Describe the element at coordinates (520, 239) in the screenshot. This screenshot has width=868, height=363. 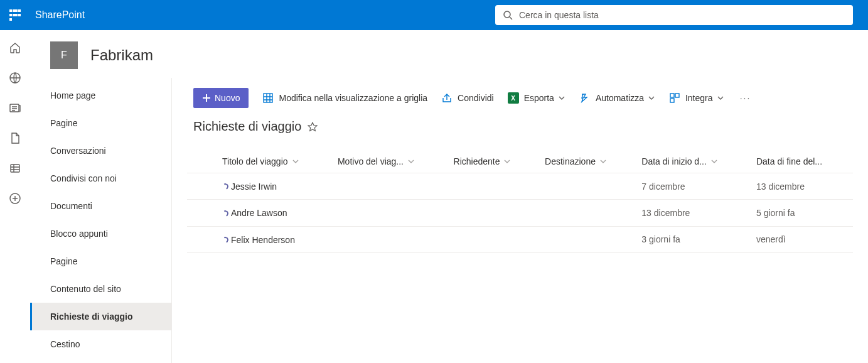
I see `table-row: Felix Henderson3 giorni favenerdì` at that location.